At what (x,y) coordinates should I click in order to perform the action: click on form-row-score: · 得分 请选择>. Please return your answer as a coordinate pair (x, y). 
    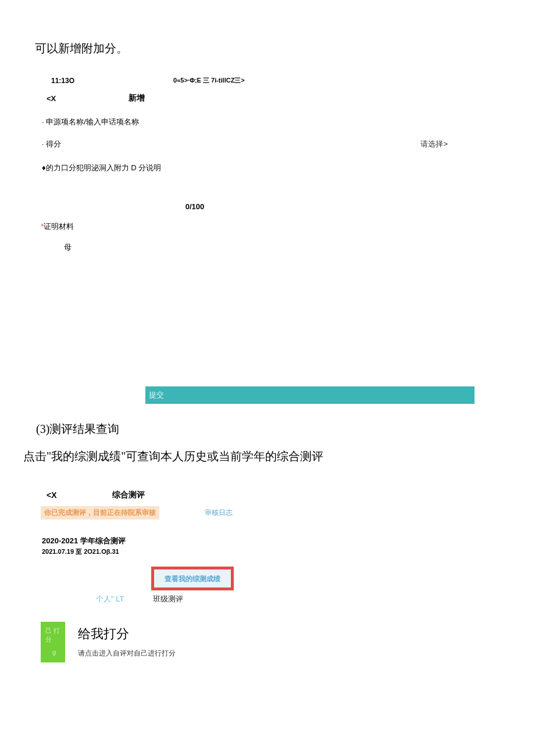
    Looking at the image, I should click on (250, 144).